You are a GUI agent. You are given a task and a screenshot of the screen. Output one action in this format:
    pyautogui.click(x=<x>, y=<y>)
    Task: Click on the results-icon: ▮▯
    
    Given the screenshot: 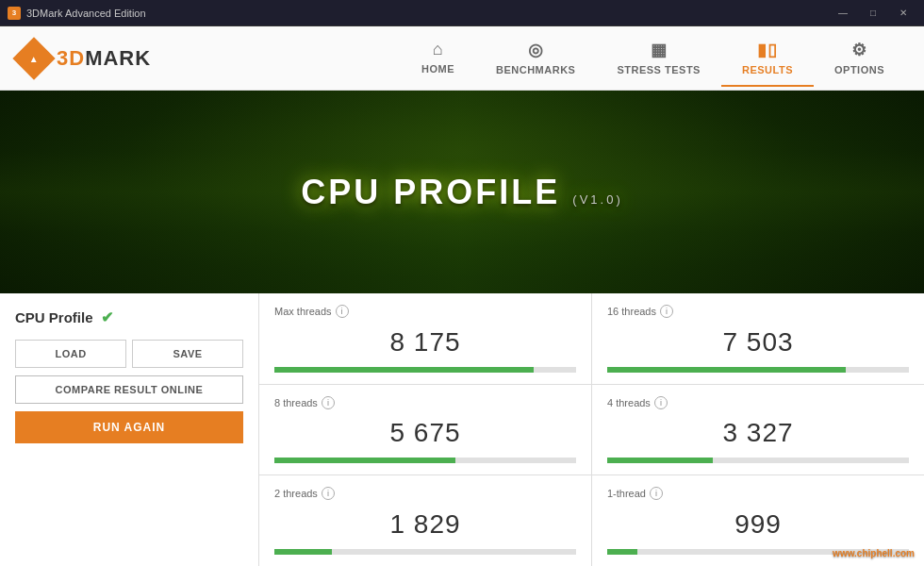 What is the action you would take?
    pyautogui.click(x=767, y=50)
    